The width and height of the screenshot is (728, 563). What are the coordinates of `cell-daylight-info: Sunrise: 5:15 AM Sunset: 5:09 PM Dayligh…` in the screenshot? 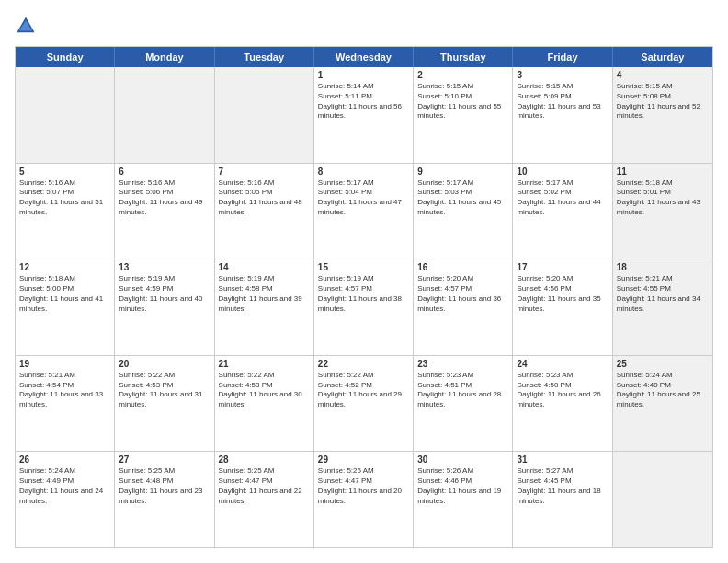 It's located at (563, 101).